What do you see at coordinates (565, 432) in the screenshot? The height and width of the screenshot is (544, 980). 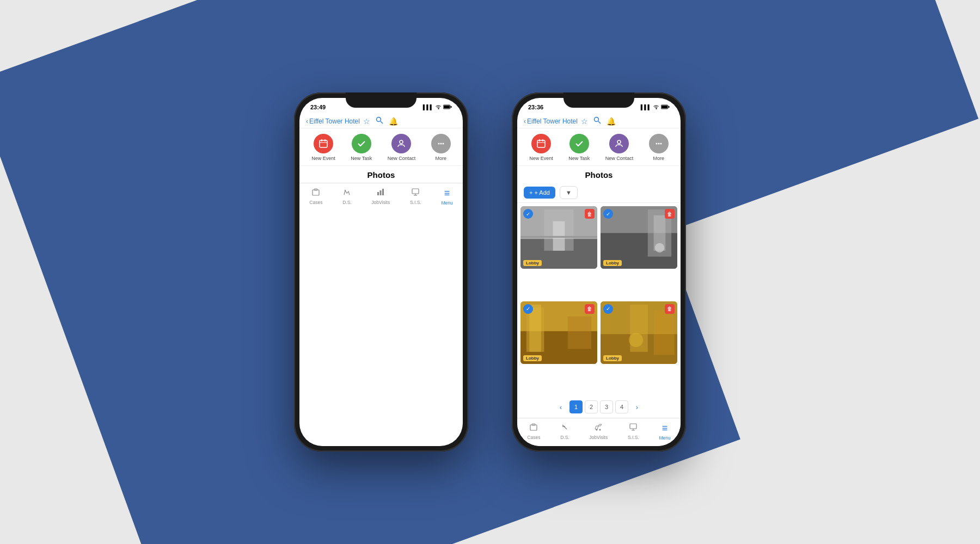 I see `tab-ds-right: D.S.` at bounding box center [565, 432].